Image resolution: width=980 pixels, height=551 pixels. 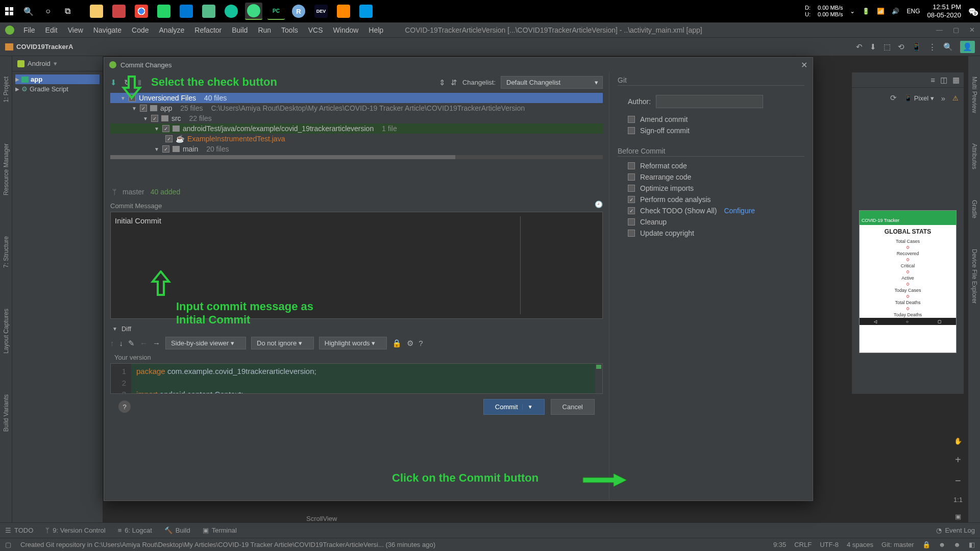 I want to click on rstudio-app-icon: R, so click(x=299, y=11).